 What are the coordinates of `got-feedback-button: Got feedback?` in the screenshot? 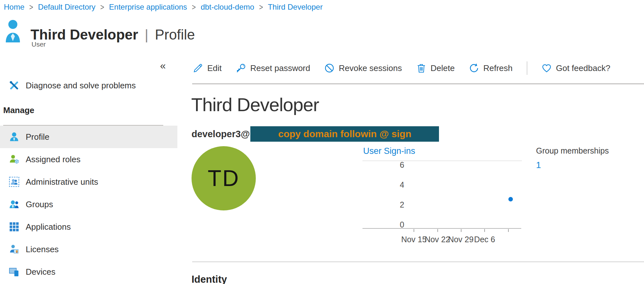 It's located at (576, 68).